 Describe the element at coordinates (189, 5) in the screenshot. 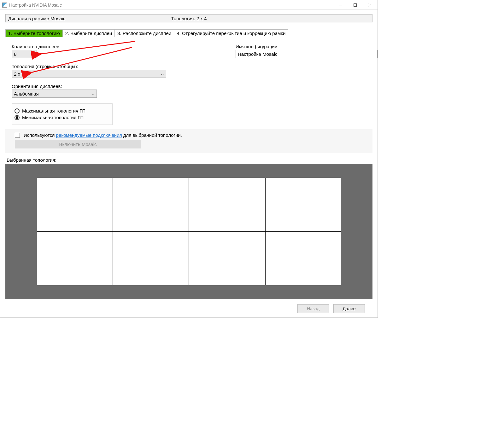

I see `titlebar: Настройка NVIDIA Mosaic` at that location.